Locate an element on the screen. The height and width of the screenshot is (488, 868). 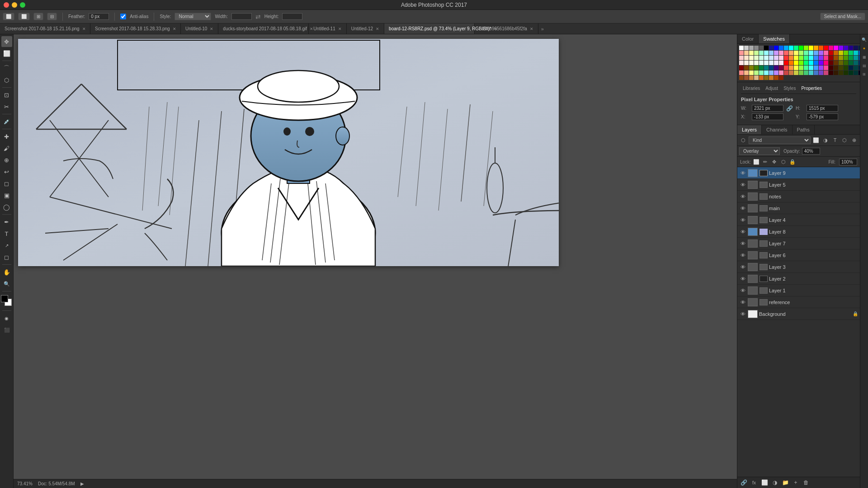
eyedropper-tool: 💉 is located at coordinates (7, 122).